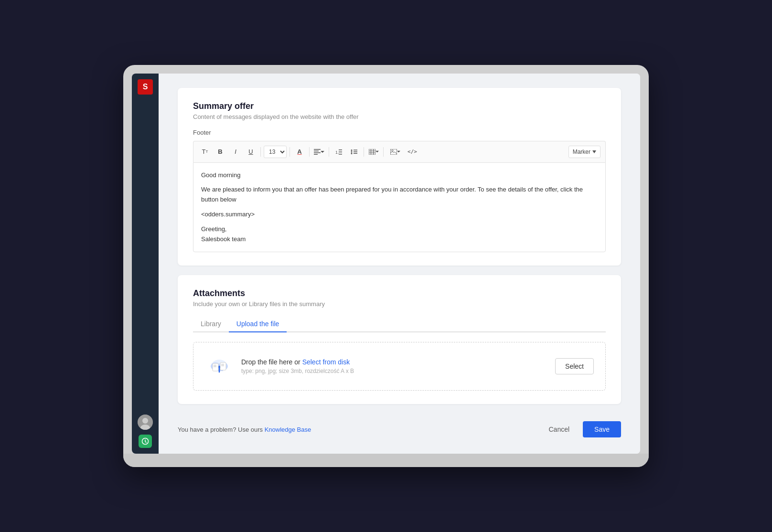 This screenshot has width=772, height=532. Describe the element at coordinates (395, 366) in the screenshot. I see `upload-text-area: Drop the file here or Select from disk t…` at that location.